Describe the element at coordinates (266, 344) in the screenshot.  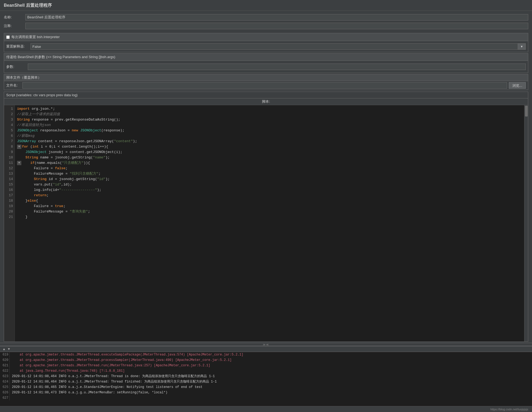
I see `resize-handle: ≫≪` at that location.